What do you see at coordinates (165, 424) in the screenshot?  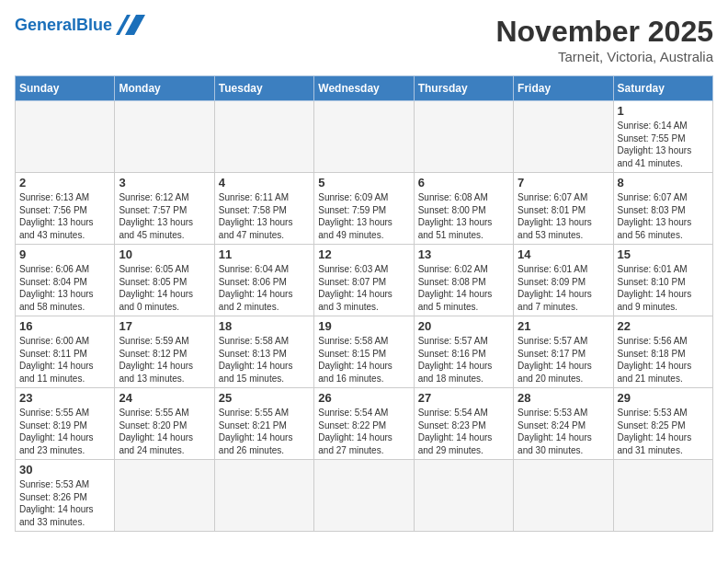 I see `calendar-cell: 24Sunrise: 5:55 AM Sunset: 8:20 PM Dayli…` at bounding box center [165, 424].